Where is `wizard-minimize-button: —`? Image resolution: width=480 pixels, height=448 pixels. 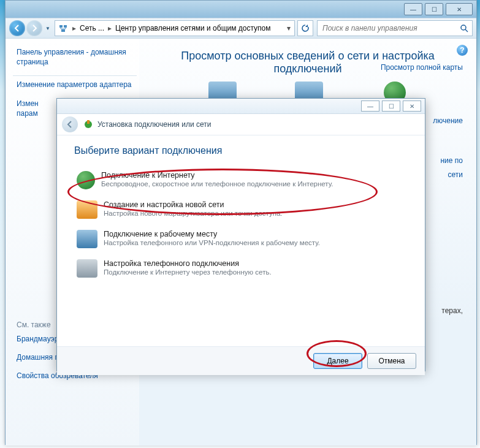 wizard-minimize-button: — is located at coordinates (370, 106).